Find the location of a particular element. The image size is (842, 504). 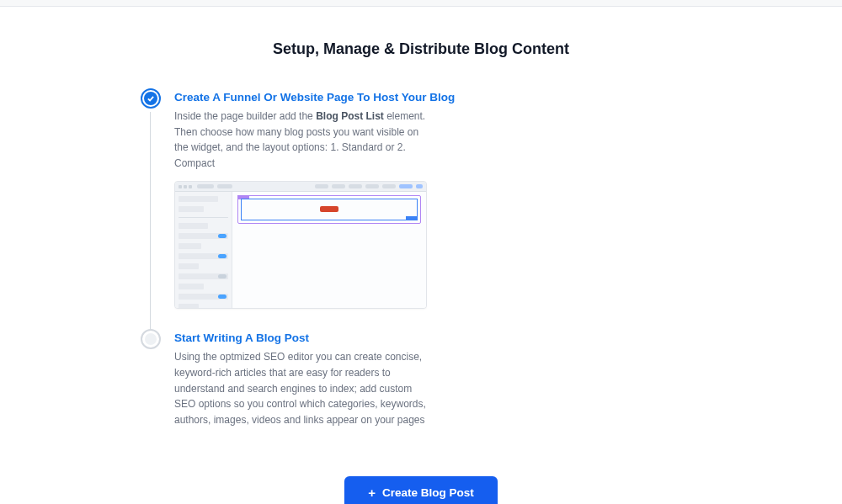

step-2-indicator is located at coordinates (151, 339).